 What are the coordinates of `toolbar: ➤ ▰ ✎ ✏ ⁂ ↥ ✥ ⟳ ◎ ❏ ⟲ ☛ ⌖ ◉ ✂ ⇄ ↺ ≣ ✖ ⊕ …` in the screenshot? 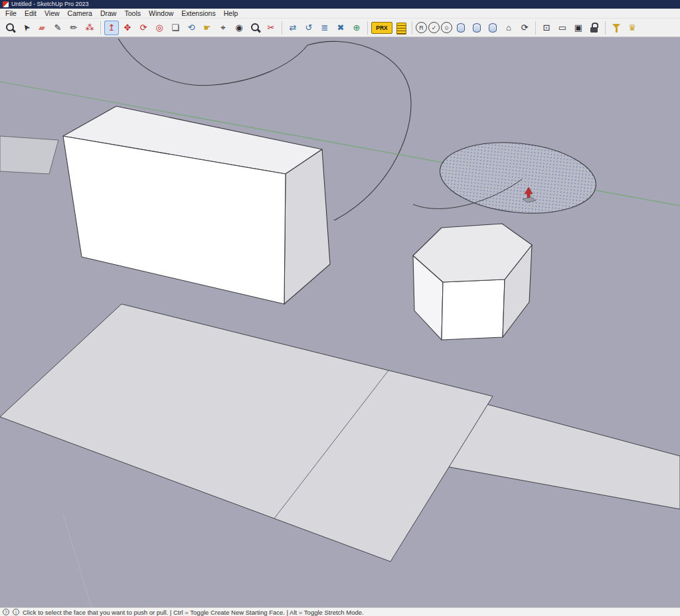 It's located at (340, 28).